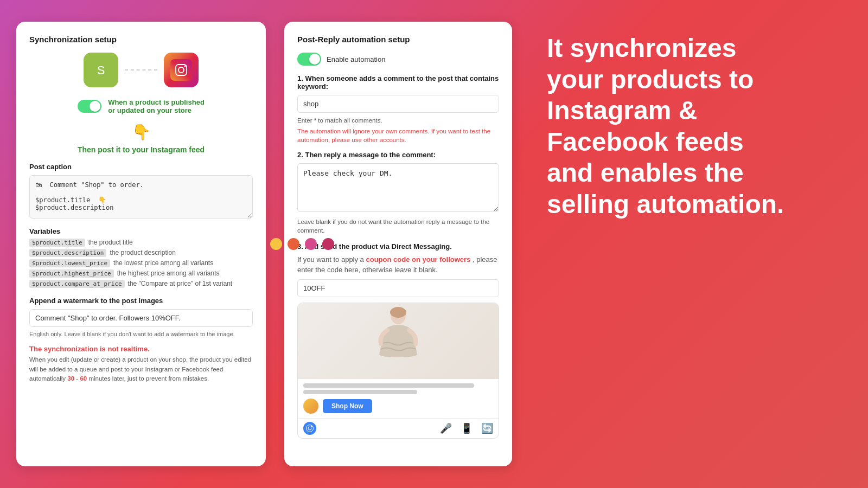 This screenshot has width=868, height=488. Describe the element at coordinates (181, 70) in the screenshot. I see `instagram-icon` at that location.